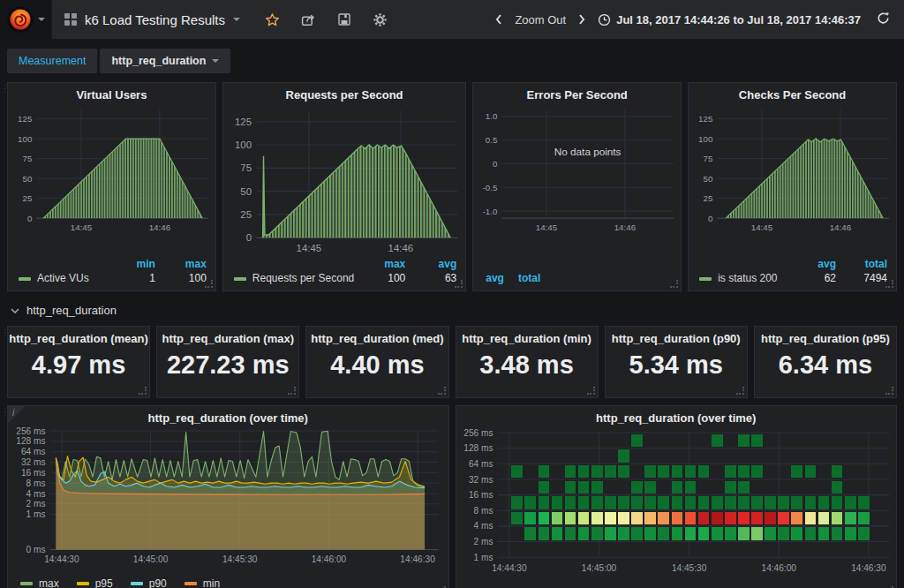  Describe the element at coordinates (20, 19) in the screenshot. I see `grafana-logo-icon` at that location.